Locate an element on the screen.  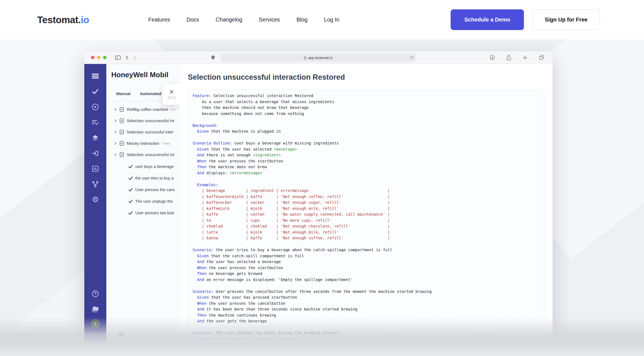
tree-item: Selection successful inter is located at coordinates (143, 132).